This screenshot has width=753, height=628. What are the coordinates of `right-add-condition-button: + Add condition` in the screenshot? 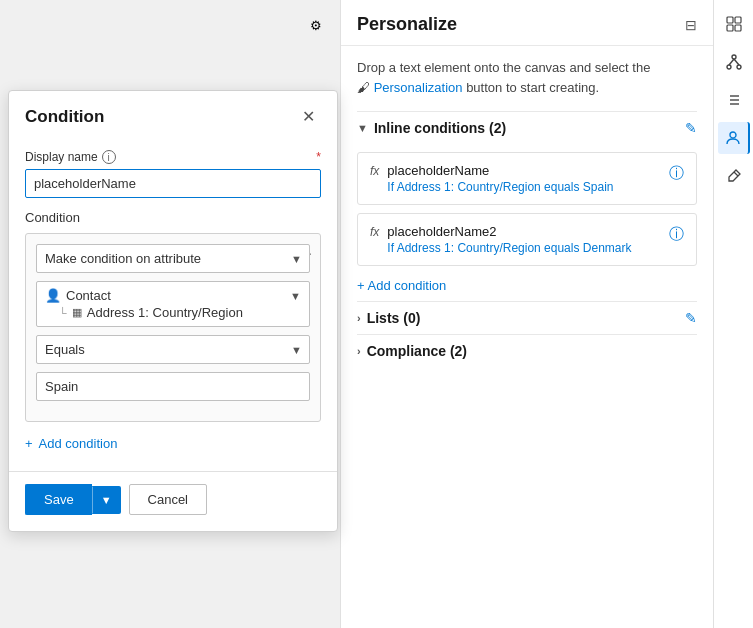 It's located at (527, 288).